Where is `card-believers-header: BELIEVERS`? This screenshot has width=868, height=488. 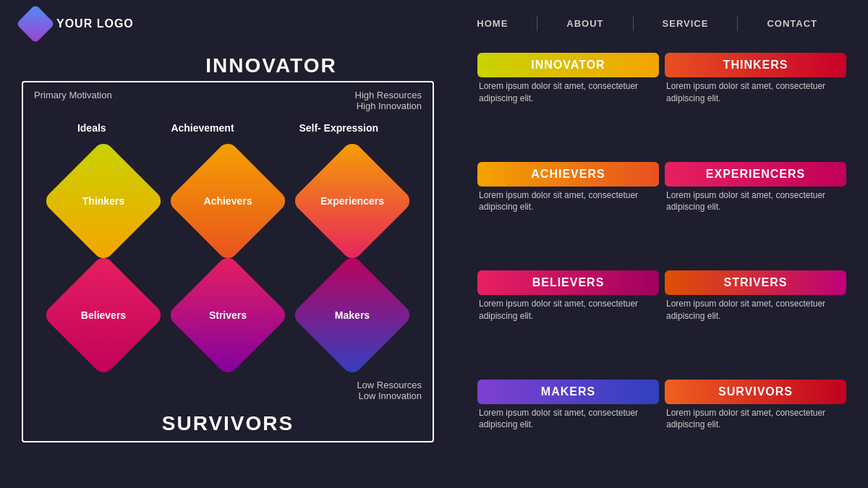 card-believers-header: BELIEVERS is located at coordinates (569, 283).